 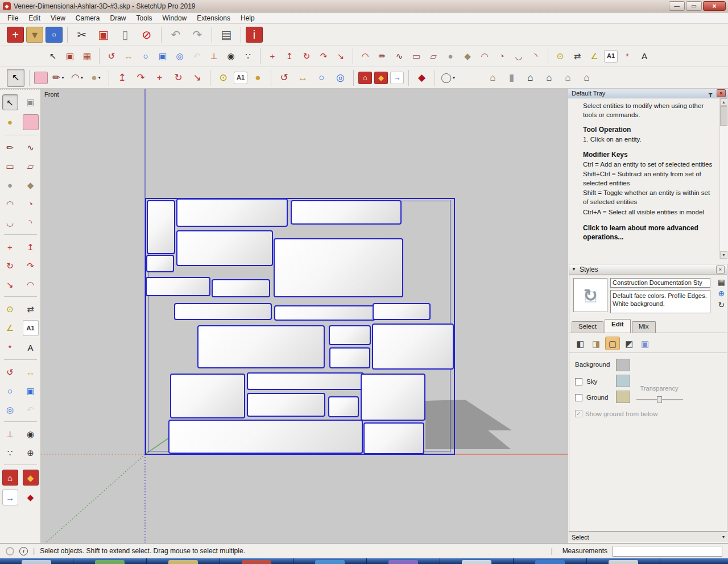 I want to click on menu-window: Window, so click(x=175, y=18).